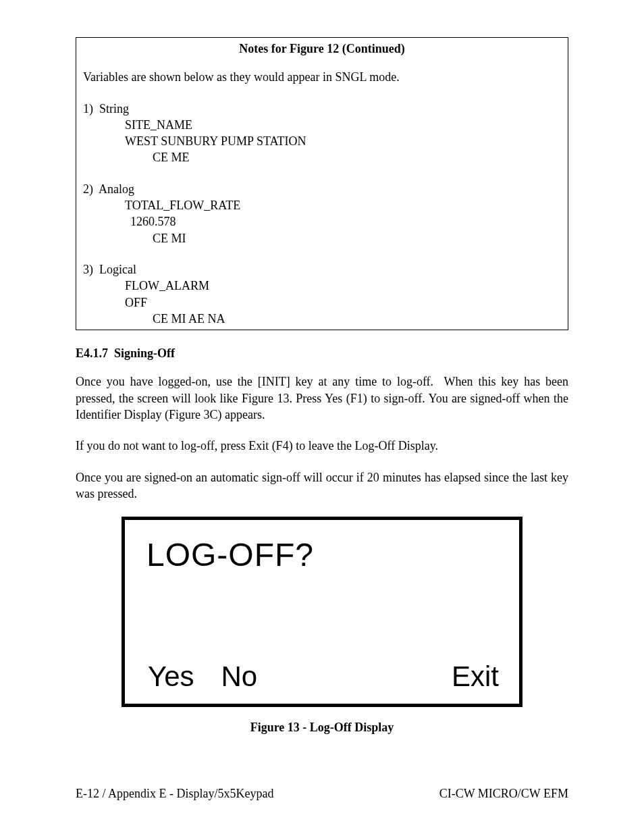 Image resolution: width=644 pixels, height=834 pixels. Describe the element at coordinates (322, 303) in the screenshot. I see `var-value: OFF` at that location.